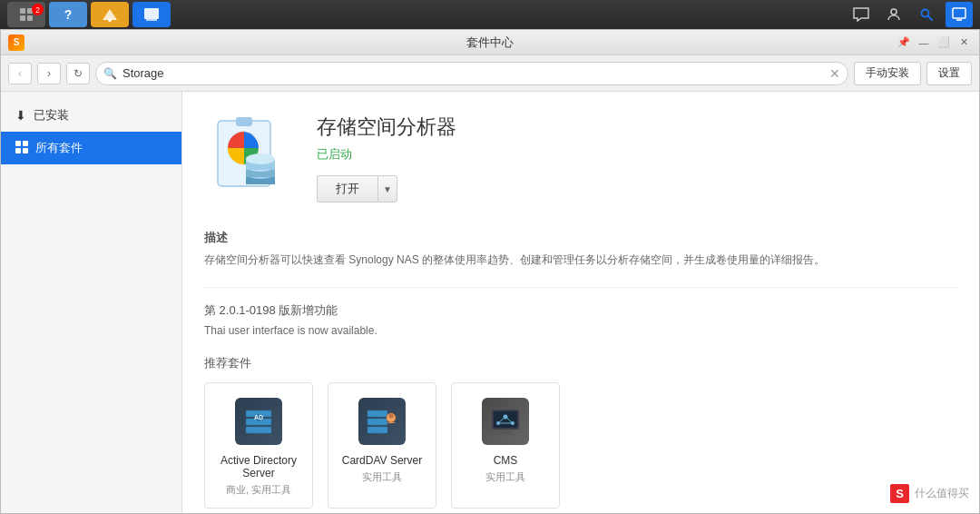 This screenshot has height=514, width=980. What do you see at coordinates (20, 74) in the screenshot?
I see `back-button: ‹` at bounding box center [20, 74].